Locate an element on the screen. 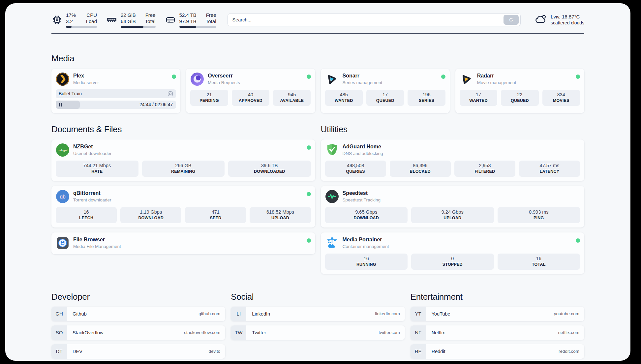 The height and width of the screenshot is (364, 641). cpu-label: CPU is located at coordinates (91, 15).